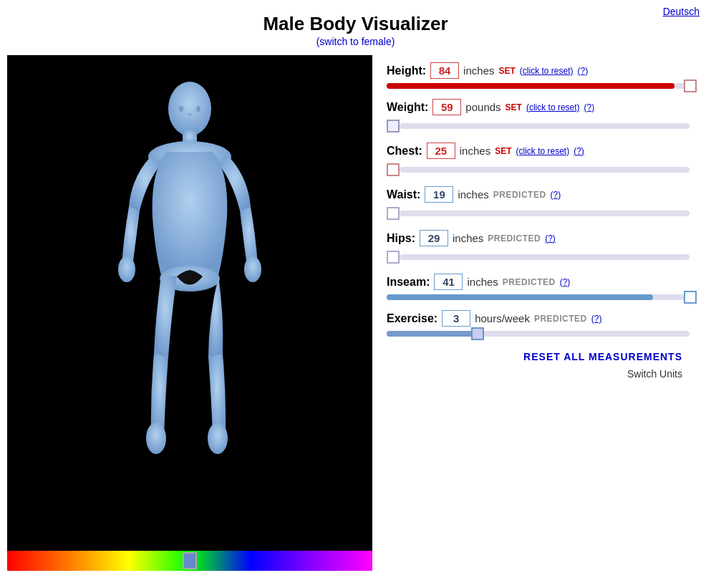 This screenshot has height=588, width=711. Describe the element at coordinates (550, 238) in the screenshot. I see `hips-help: (?)` at that location.